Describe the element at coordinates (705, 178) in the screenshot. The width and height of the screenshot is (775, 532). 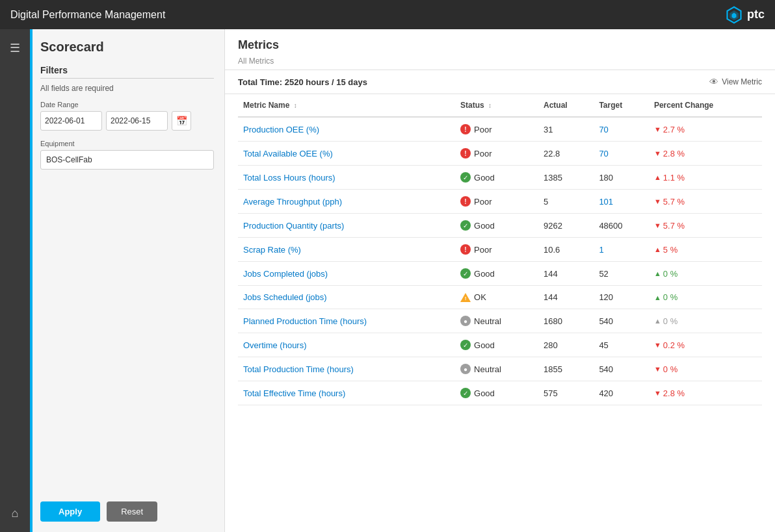
I see `percent-change-cell: ▲ 1.1 %` at that location.